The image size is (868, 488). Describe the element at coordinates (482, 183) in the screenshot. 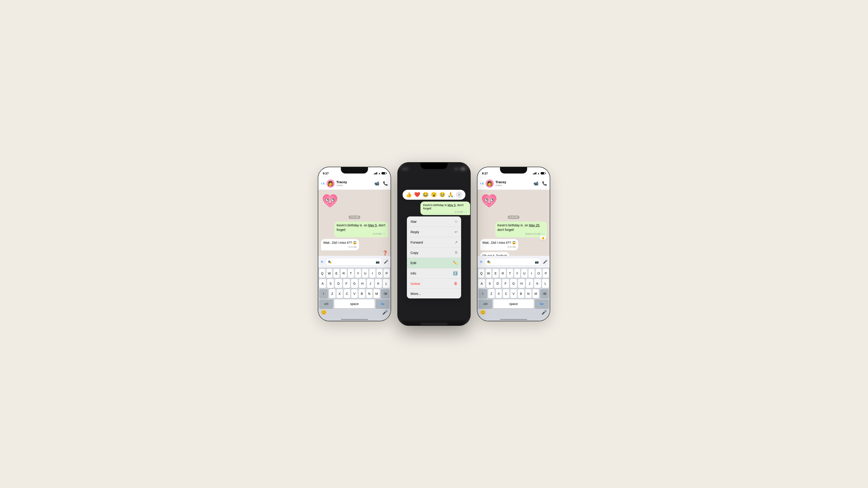

I see `back-button-3: ‹ 4` at that location.